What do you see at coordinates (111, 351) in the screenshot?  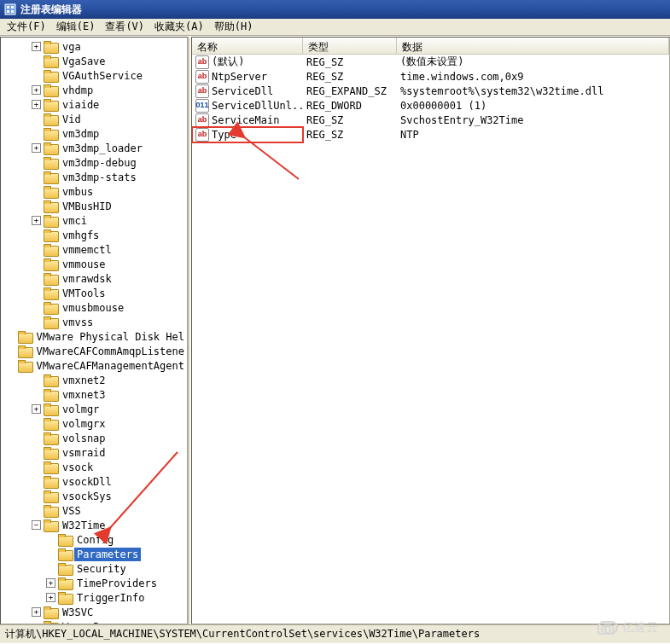 I see `tree-node-label: VMwareCAFCommAmqpListene` at bounding box center [111, 351].